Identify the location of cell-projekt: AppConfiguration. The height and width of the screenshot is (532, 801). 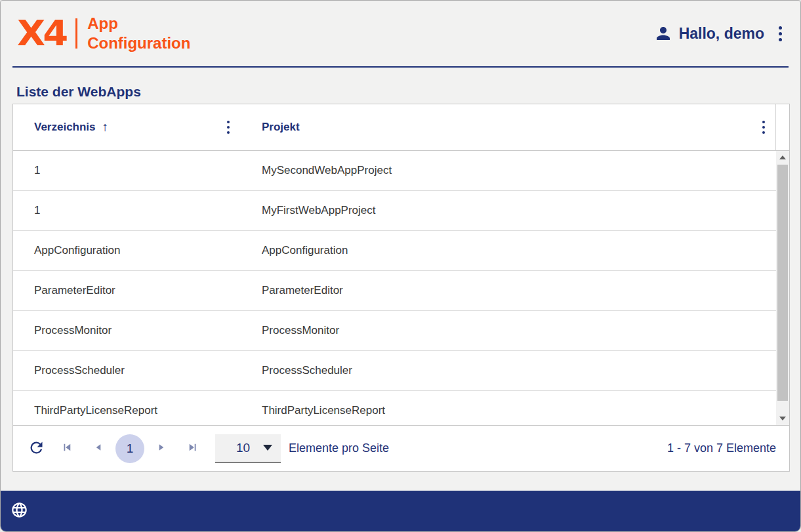
(509, 251).